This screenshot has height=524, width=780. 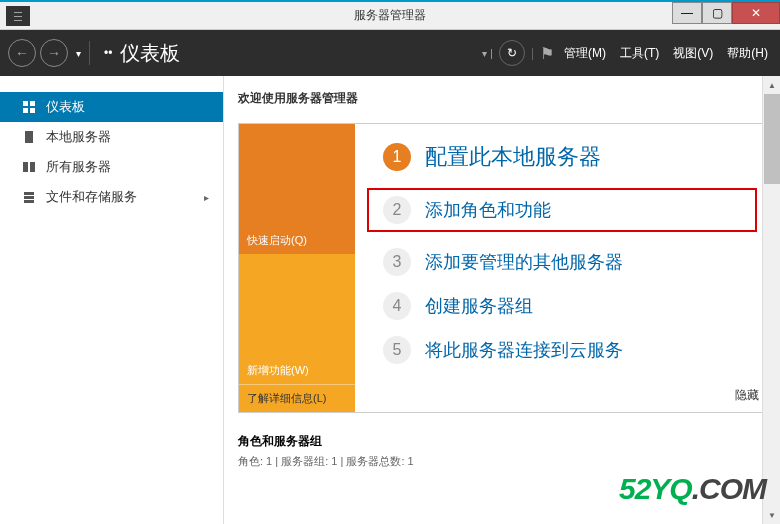 What do you see at coordinates (29, 167) in the screenshot?
I see `servers-icon` at bounding box center [29, 167].